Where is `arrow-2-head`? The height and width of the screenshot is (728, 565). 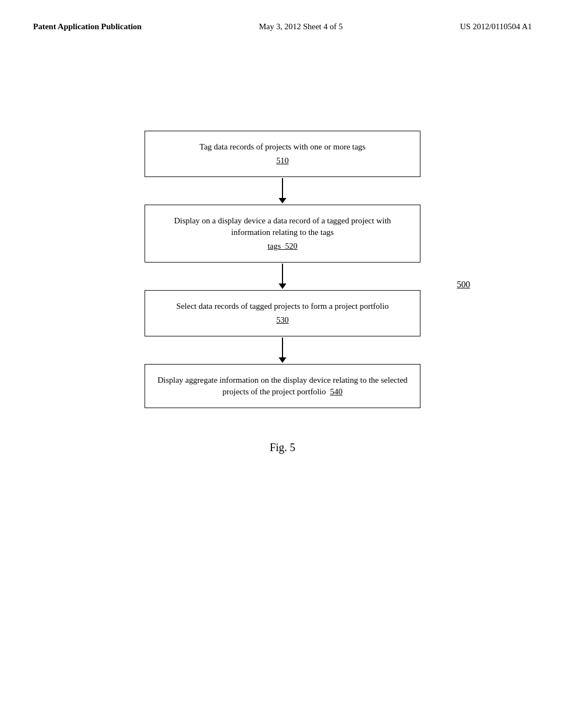 arrow-2-head is located at coordinates (282, 286).